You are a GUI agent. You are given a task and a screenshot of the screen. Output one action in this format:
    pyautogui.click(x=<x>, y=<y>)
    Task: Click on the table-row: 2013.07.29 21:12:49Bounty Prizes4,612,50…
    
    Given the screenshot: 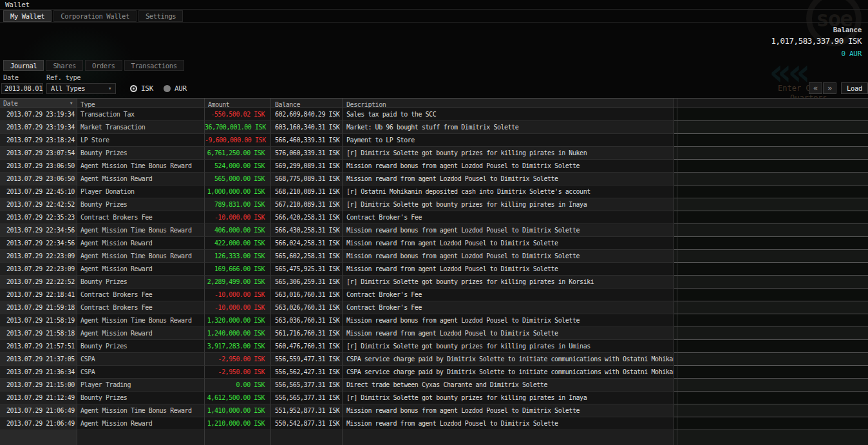 What is the action you would take?
    pyautogui.click(x=434, y=398)
    